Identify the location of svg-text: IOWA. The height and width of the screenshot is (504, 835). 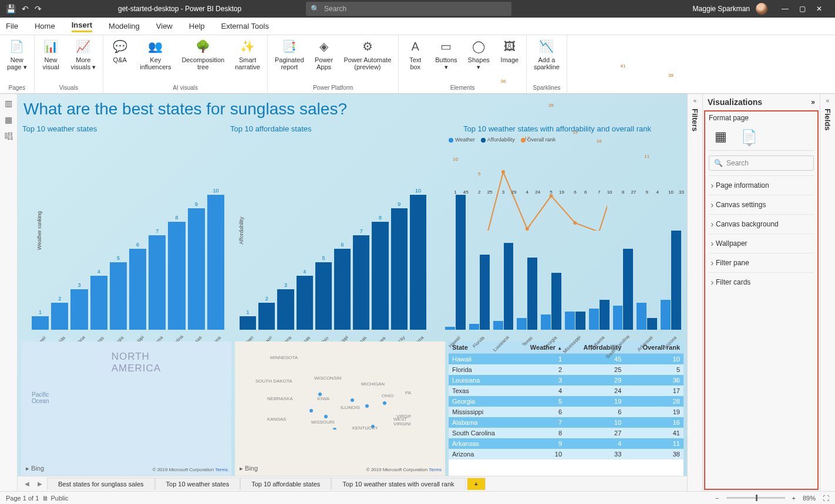
(324, 399).